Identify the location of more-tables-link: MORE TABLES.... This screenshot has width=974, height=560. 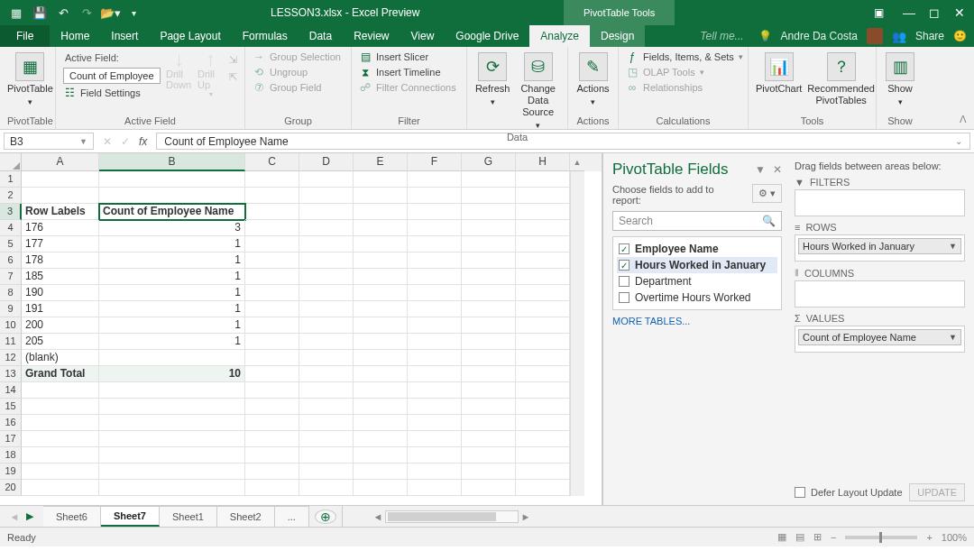
(697, 321).